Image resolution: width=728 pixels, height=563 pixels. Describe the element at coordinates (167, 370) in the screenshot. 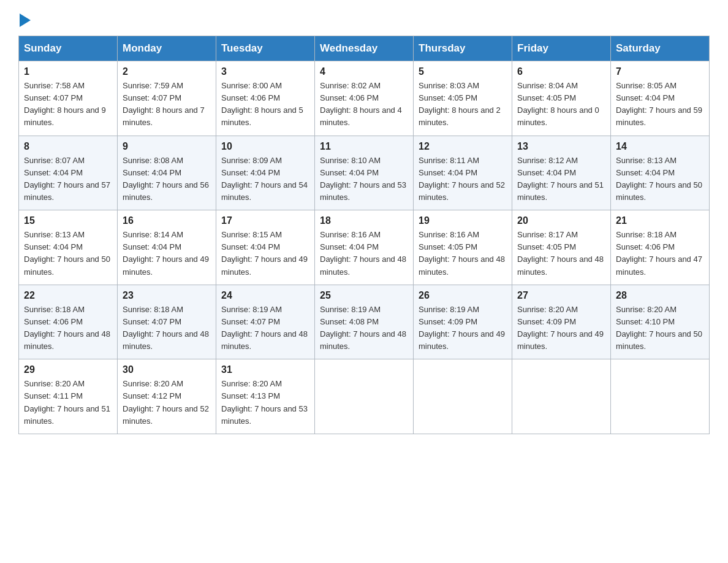

I see `day-number: 30` at that location.